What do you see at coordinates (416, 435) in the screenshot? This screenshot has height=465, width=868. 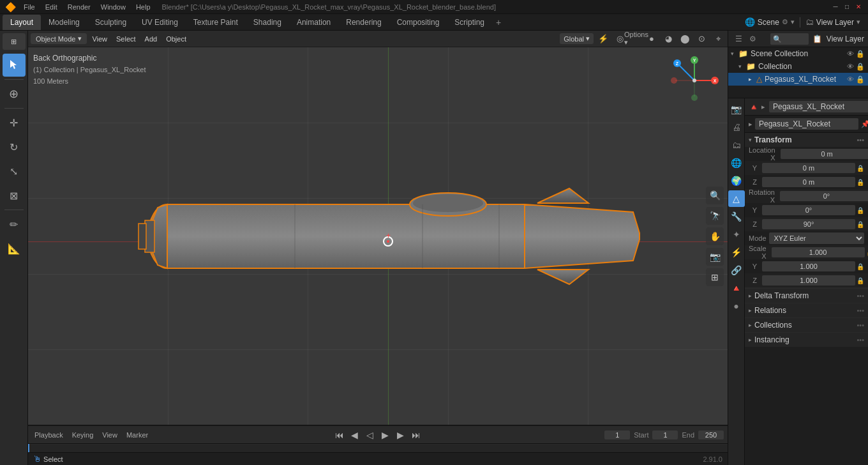 I see `jump-end-button: ⏭` at bounding box center [416, 435].